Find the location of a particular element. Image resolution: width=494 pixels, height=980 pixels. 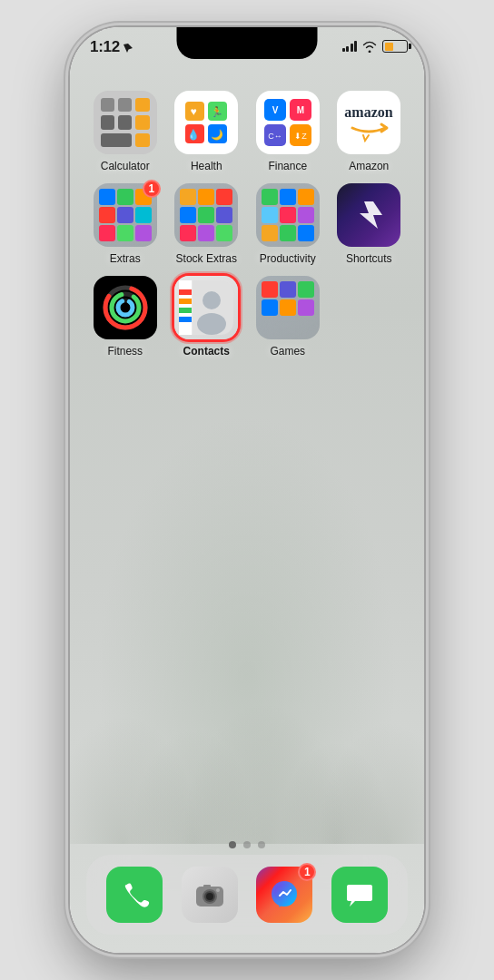

games-icon is located at coordinates (288, 308).